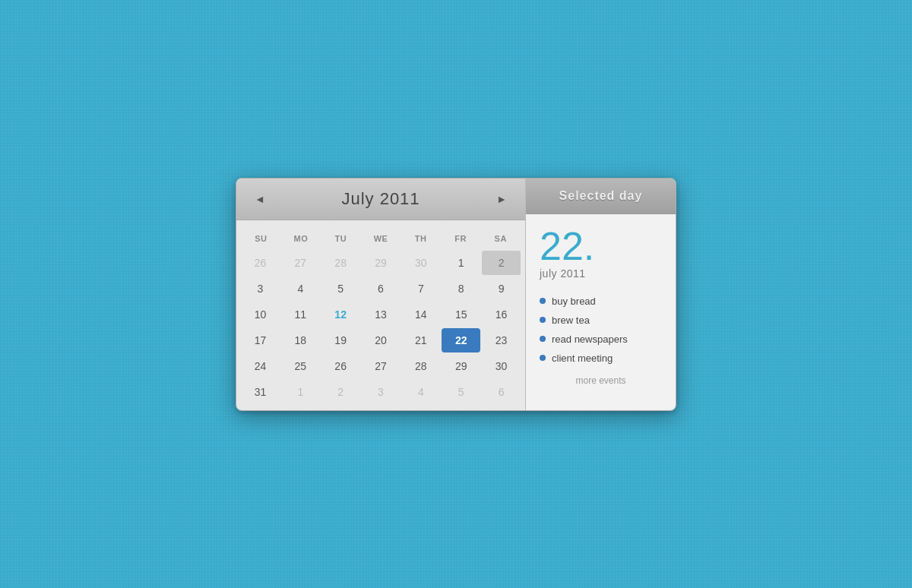 The width and height of the screenshot is (912, 588). I want to click on list-item: read newspapers, so click(600, 339).